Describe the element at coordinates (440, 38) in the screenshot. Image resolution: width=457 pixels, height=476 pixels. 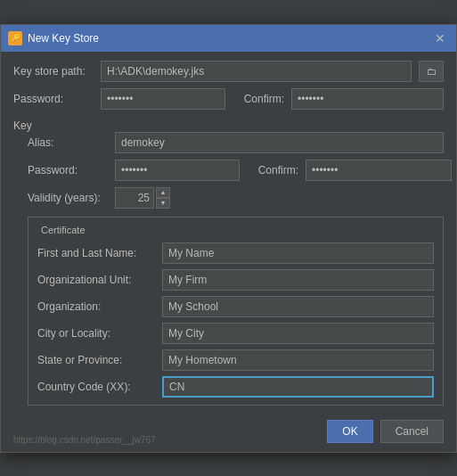
I see `close-button: ✕` at that location.